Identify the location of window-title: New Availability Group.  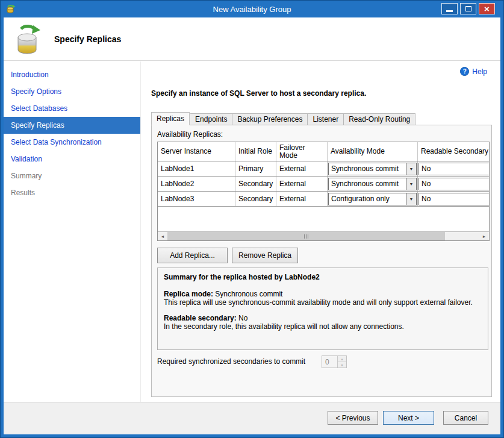
(252, 10).